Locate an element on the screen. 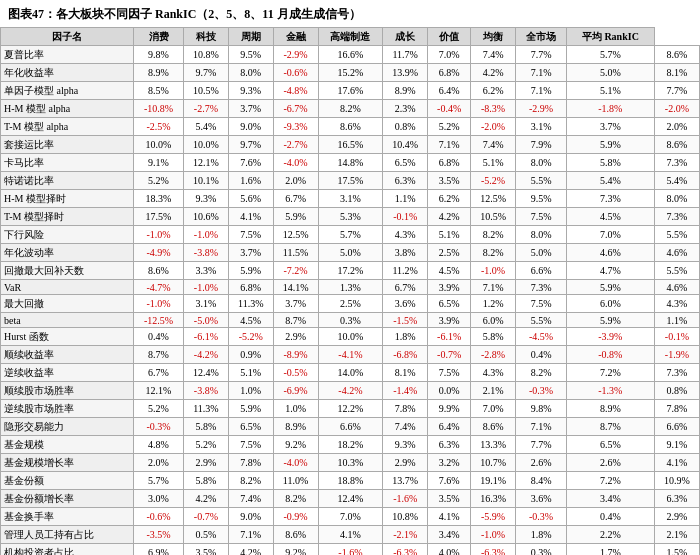  cell-value: 7.9% is located at coordinates (542, 145).